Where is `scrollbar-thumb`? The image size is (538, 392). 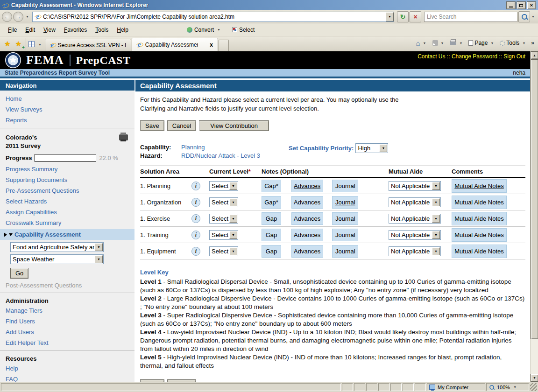 scrollbar-thumb is located at coordinates (534, 199).